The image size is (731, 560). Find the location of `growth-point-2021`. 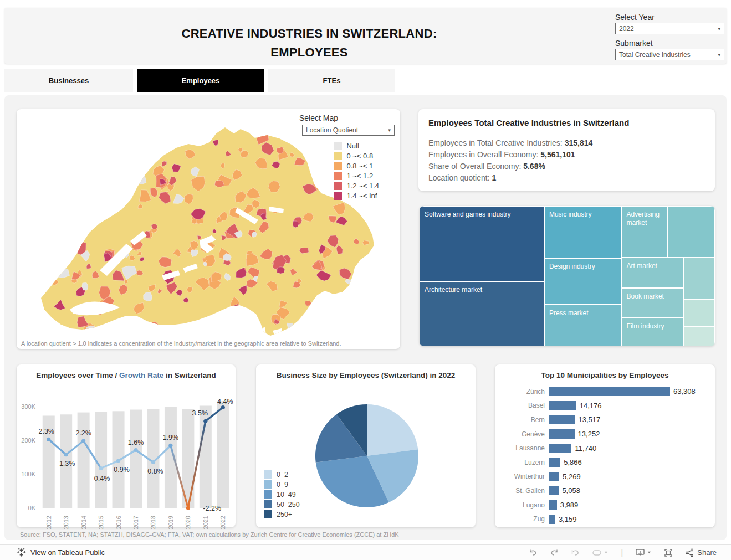

growth-point-2021 is located at coordinates (205, 421).